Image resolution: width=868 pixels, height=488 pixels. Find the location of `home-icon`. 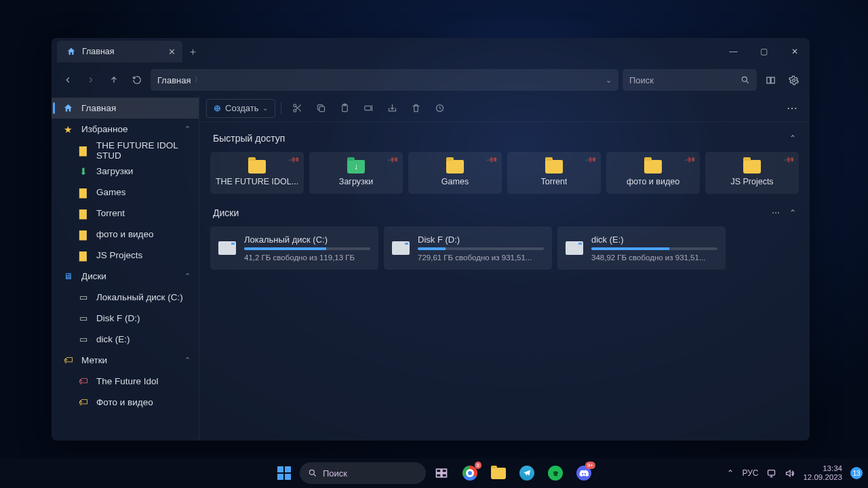

home-icon is located at coordinates (68, 108).